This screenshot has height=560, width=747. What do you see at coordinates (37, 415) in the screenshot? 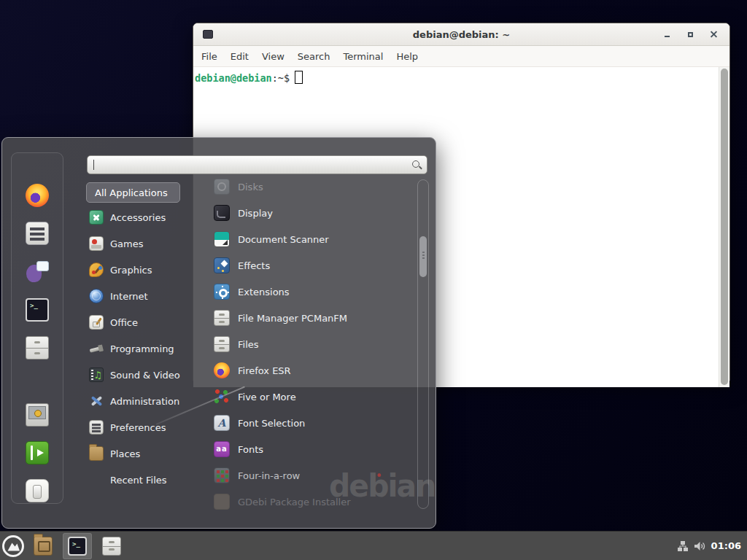
I see `session-lock-screen` at bounding box center [37, 415].